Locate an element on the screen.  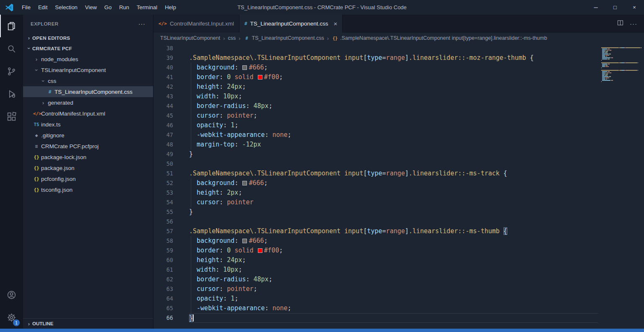
breadcrumb-item: #TS_LinearInputComponent.css is located at coordinates (284, 38).